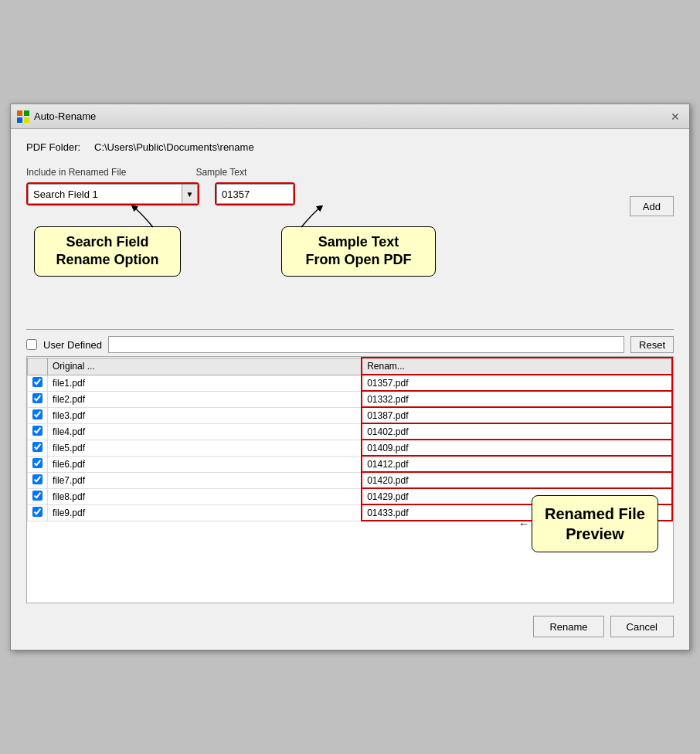 The width and height of the screenshot is (700, 754). Describe the element at coordinates (206, 431) in the screenshot. I see `original-filename: file4.pdf` at that location.